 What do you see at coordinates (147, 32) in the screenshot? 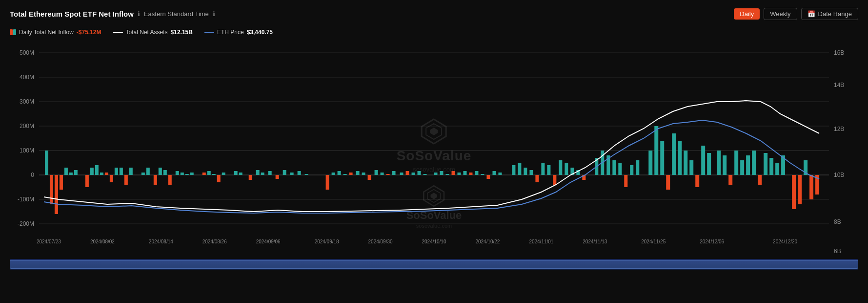
I see `total-assets-label: Total Net Assets` at bounding box center [147, 32].